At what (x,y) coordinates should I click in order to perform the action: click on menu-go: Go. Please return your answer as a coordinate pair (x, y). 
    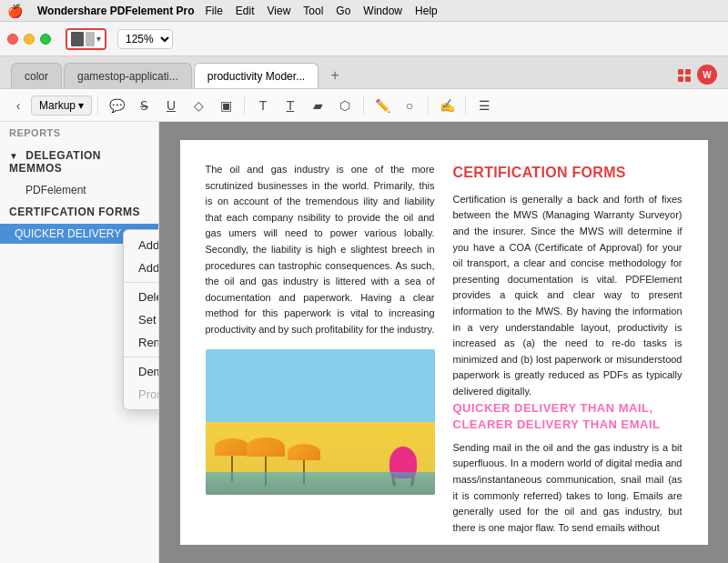
    Looking at the image, I should click on (343, 11).